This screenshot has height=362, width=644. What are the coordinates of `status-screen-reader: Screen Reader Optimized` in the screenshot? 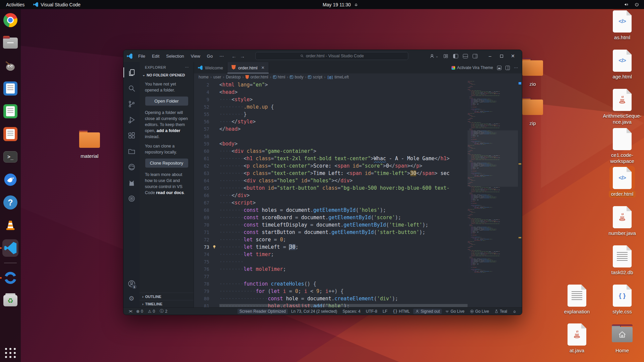 It's located at (263, 311).